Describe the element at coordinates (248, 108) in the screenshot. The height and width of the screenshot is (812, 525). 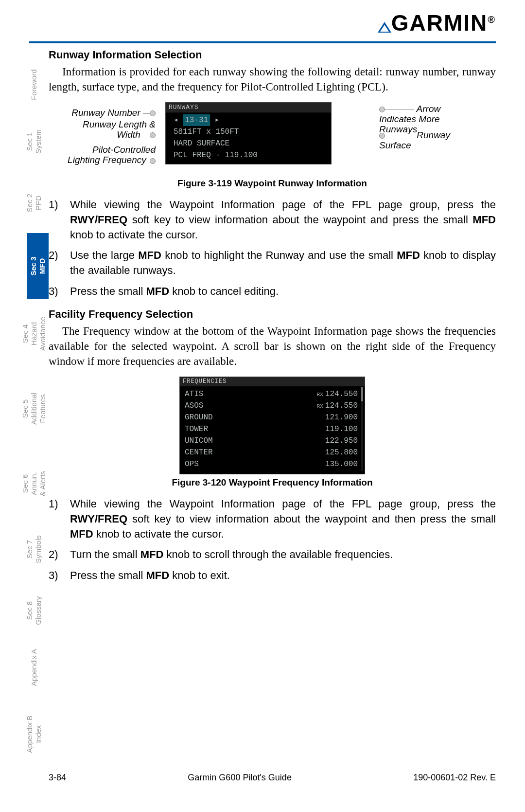
I see `runway-box-title: RUNWAYS` at that location.